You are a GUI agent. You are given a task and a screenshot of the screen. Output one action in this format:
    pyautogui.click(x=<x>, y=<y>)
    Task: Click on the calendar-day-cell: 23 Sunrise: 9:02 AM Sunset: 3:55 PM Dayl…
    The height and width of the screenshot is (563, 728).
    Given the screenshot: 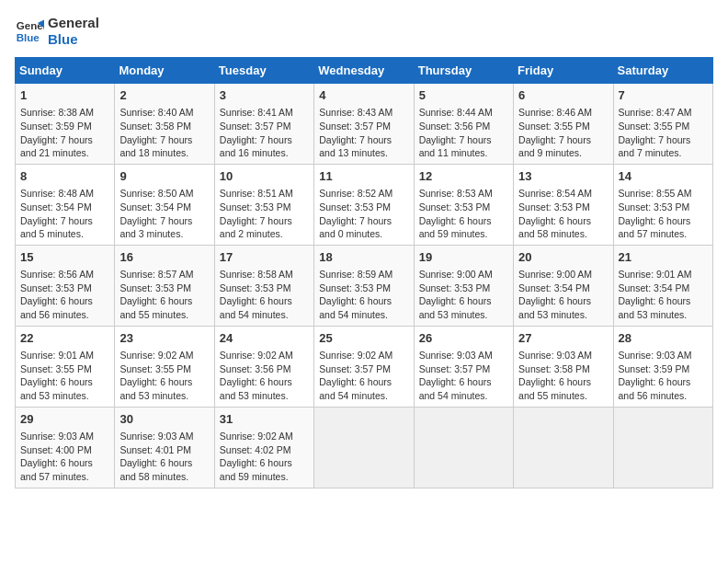 What is the action you would take?
    pyautogui.click(x=165, y=366)
    